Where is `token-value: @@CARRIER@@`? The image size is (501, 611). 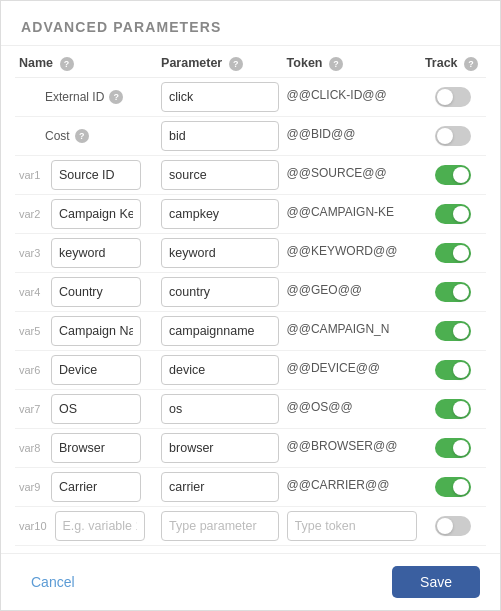
token-value: @@CARRIER@@ is located at coordinates (338, 485).